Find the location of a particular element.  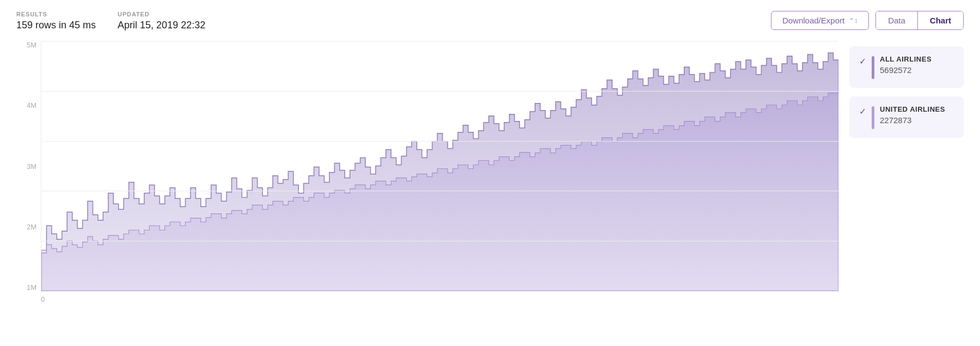

check-icon-united-airlines: ✓ is located at coordinates (862, 111).